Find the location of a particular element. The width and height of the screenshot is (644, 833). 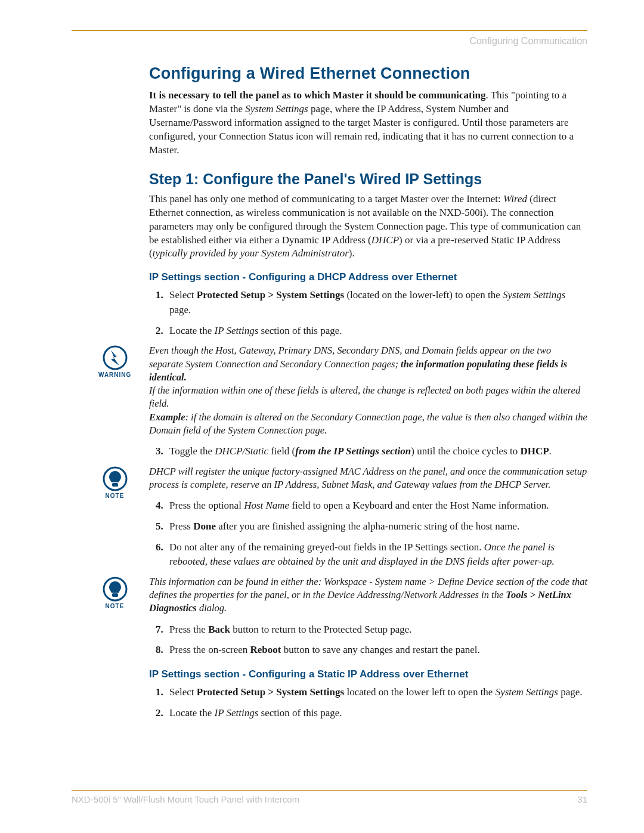

footer-title: NXD-500i 5" Wall/Flush Mount Touch Panel… is located at coordinates (185, 799).